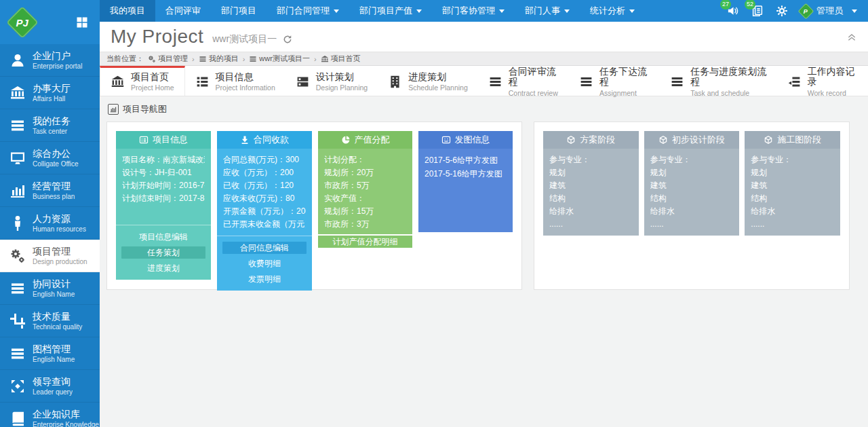 Image resolution: width=868 pixels, height=427 pixels. I want to click on sidebar-item-label: 图档管理, so click(54, 349).